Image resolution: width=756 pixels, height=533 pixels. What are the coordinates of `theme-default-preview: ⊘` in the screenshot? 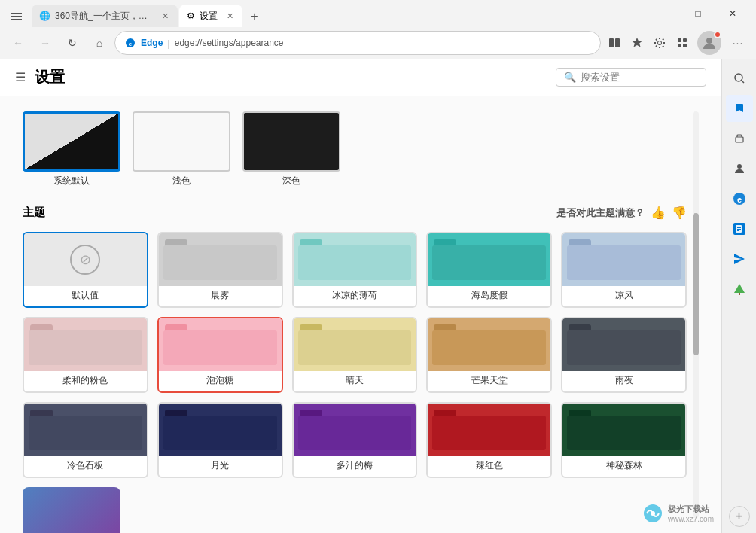 It's located at (86, 260).